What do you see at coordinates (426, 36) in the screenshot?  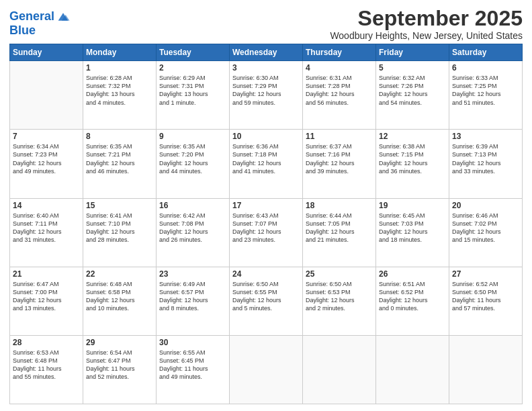 I see `location-title: Woodbury Heights, New Jersey, United Sta…` at bounding box center [426, 36].